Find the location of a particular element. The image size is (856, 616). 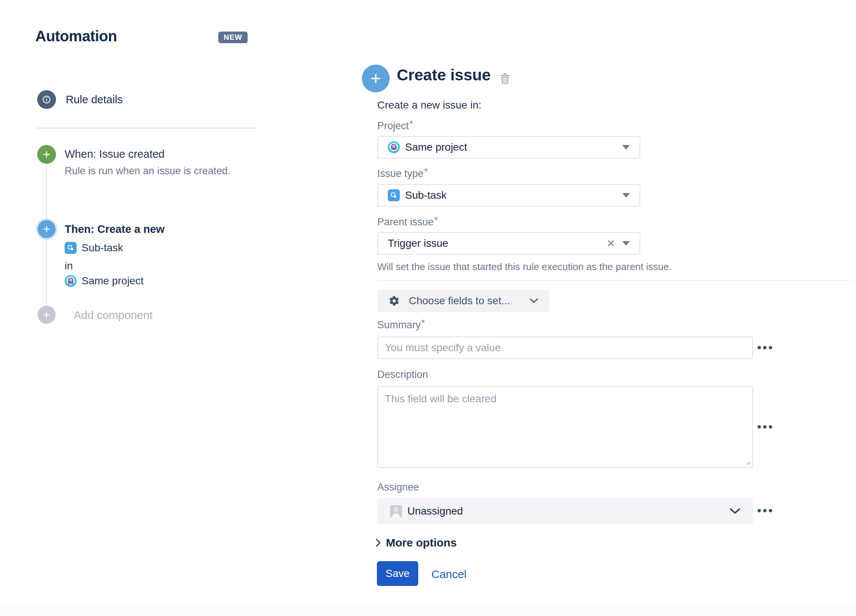

issue-type-select: Sub-task is located at coordinates (509, 195).